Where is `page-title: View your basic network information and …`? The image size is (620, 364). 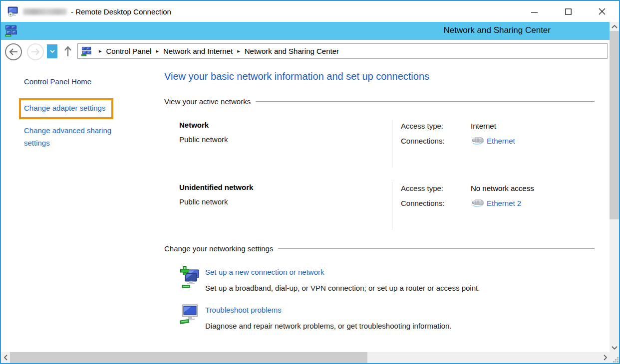 page-title: View your basic network information and … is located at coordinates (379, 77).